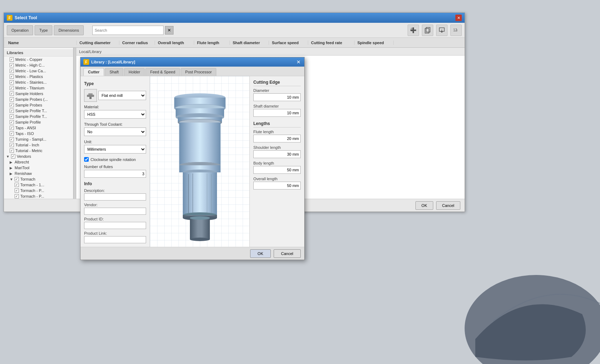  What do you see at coordinates (12, 94) in the screenshot?
I see `lib-checkbox-sample-holders` at bounding box center [12, 94].